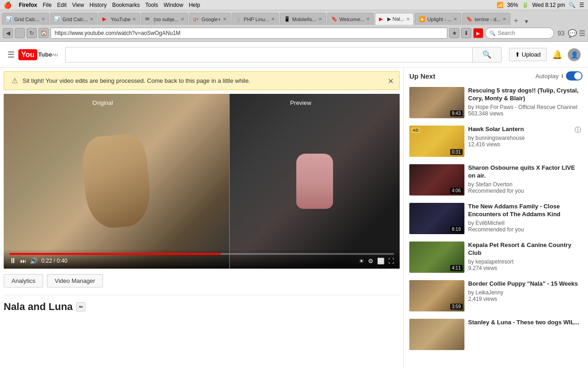  Describe the element at coordinates (43, 19) in the screenshot. I see `tab-close-0: ✕` at that location.